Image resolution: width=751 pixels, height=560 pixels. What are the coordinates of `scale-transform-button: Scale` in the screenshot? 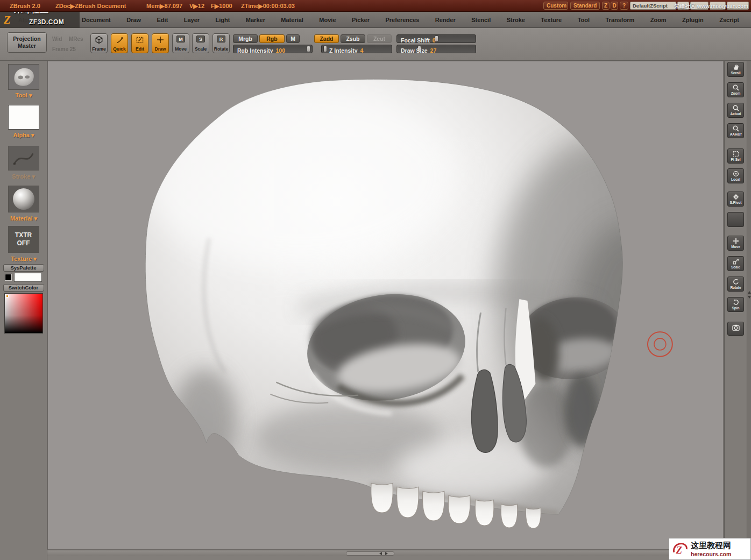 It's located at (736, 264).